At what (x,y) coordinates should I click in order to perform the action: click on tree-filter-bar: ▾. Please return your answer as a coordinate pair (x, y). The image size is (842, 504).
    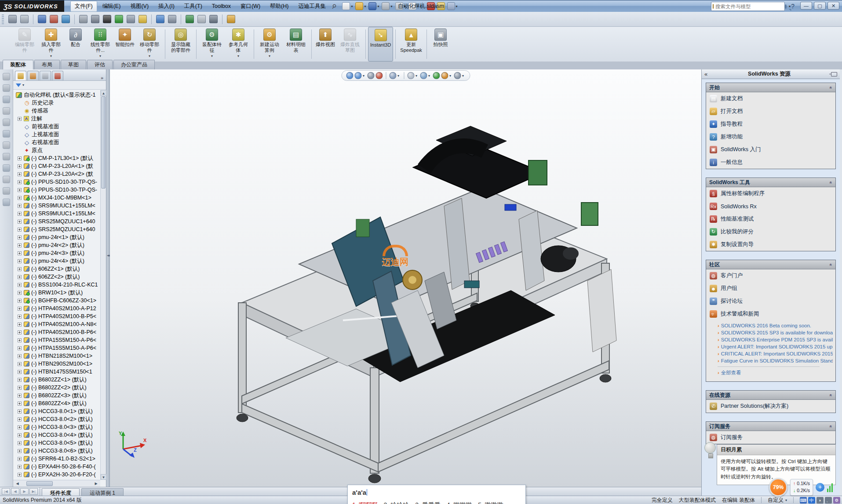
    Looking at the image, I should click on (60, 85).